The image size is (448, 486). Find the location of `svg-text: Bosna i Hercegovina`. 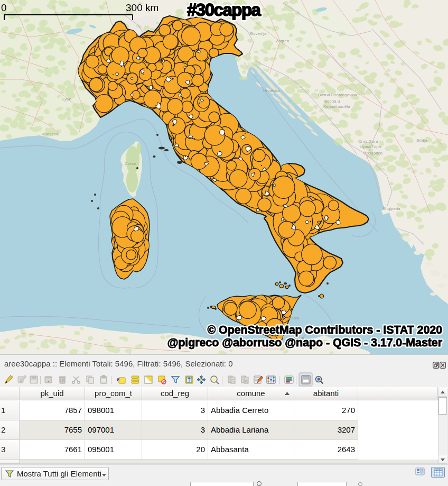

svg-text: Bosna i Hercegovina is located at coordinates (338, 95).